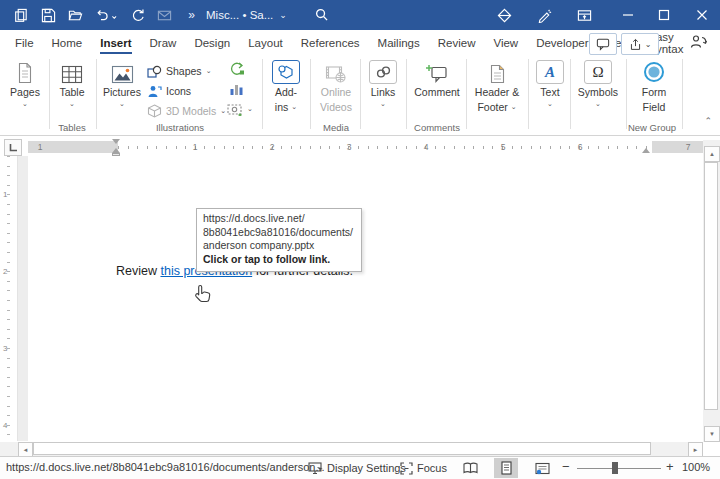  Describe the element at coordinates (26, 450) in the screenshot. I see `scroll-left-button: ◄` at that location.